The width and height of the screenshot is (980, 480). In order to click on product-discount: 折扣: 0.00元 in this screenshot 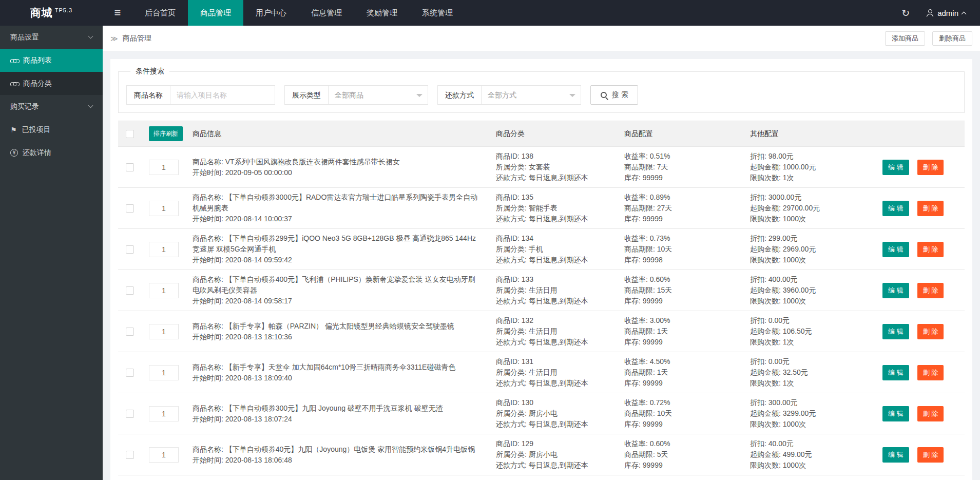, I will do `click(809, 320)`.